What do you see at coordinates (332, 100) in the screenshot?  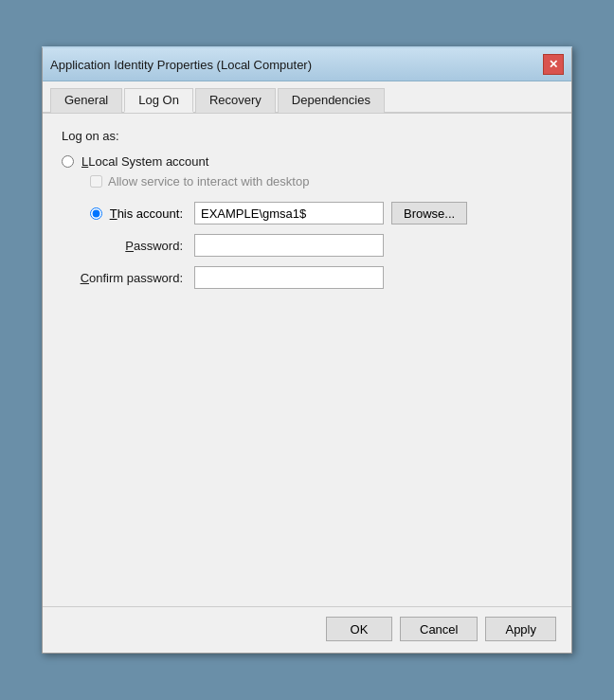 I see `tab-dependencies: Dependencies` at bounding box center [332, 100].